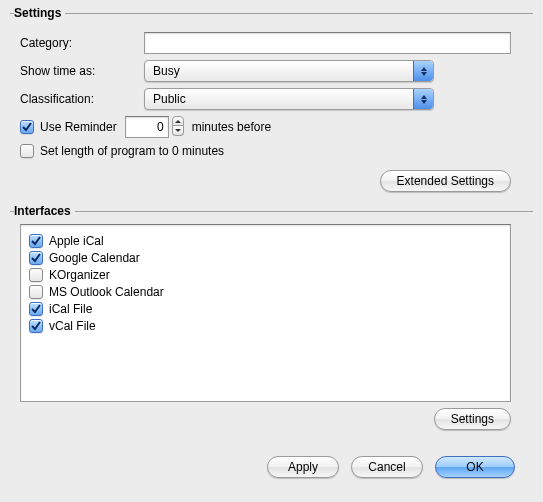  I want to click on interface-item-label: MS Outlook Calendar, so click(106, 292).